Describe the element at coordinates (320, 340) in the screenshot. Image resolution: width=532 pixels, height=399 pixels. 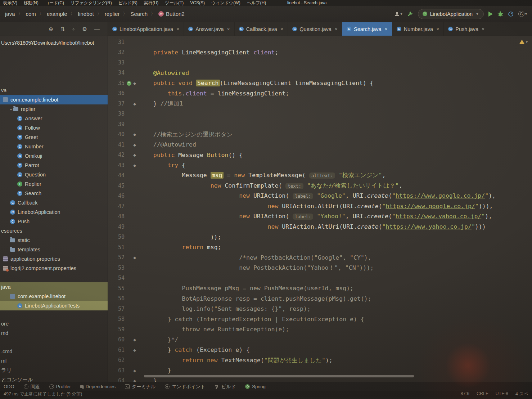
I see `code-line: 60◆ }*/` at that location.